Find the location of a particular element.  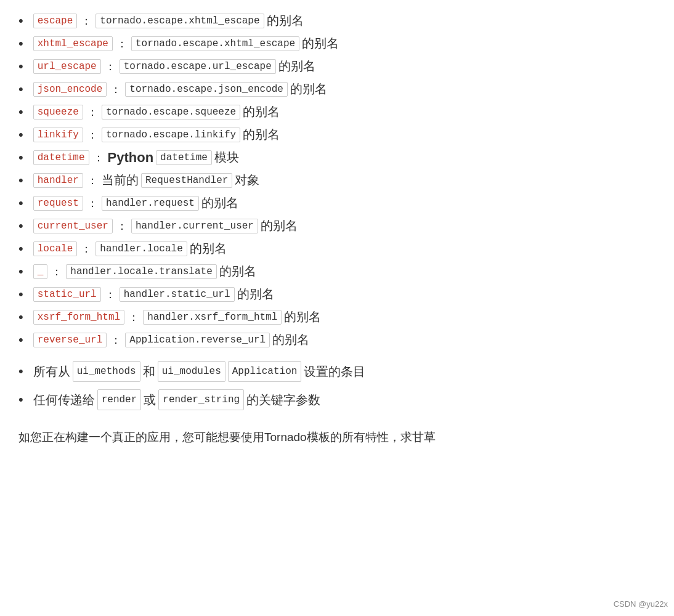

list-item: • request ： handler.request 的别名 is located at coordinates (337, 203).